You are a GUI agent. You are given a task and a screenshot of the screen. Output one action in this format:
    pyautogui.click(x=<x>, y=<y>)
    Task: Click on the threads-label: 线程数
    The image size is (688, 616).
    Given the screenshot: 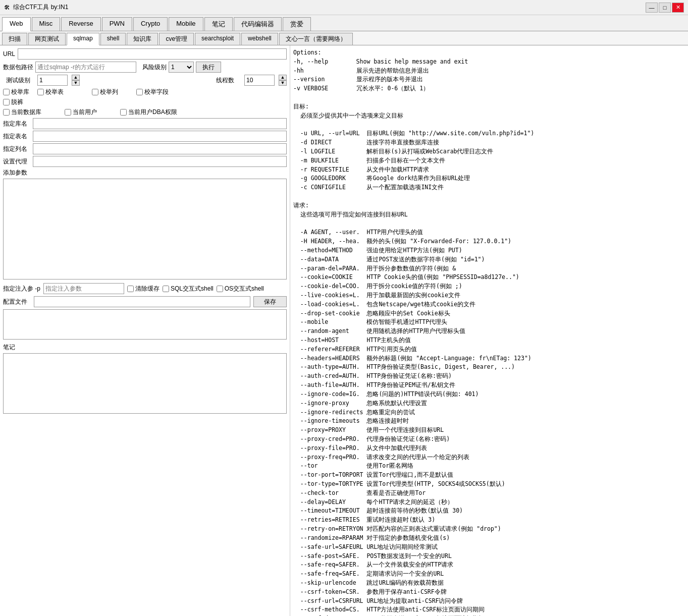 What is the action you would take?
    pyautogui.click(x=225, y=81)
    